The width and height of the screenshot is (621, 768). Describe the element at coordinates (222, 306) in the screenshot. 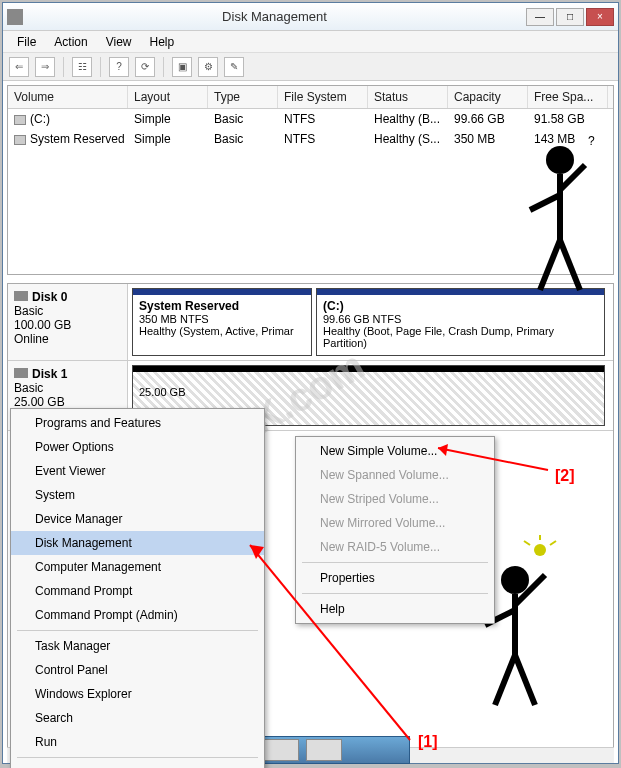

I see `partition-title: System Reserved` at that location.